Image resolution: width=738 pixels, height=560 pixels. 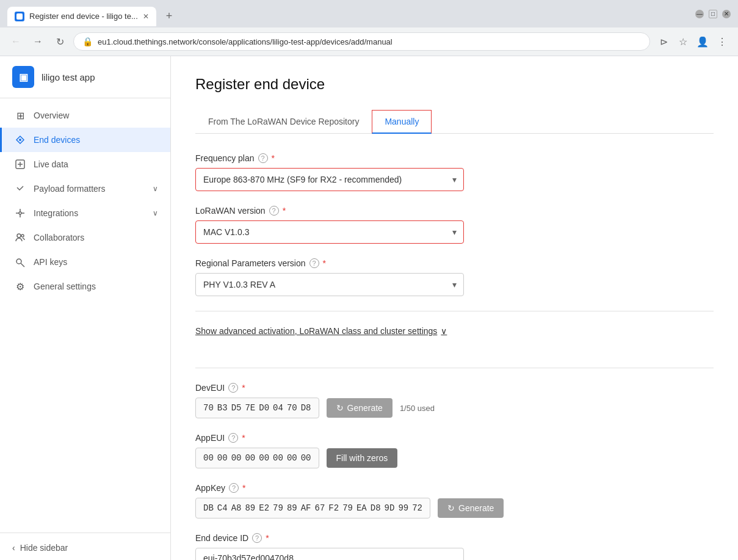 What do you see at coordinates (258, 458) in the screenshot?
I see `appeui-bytes: 00 00 00 00 00 00 00 00` at bounding box center [258, 458].